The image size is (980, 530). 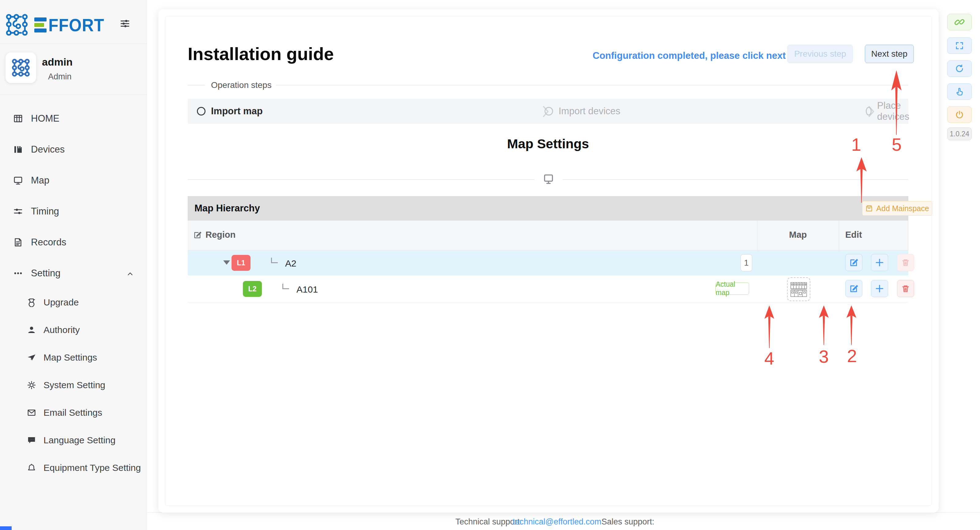 What do you see at coordinates (73, 292) in the screenshot?
I see `sidebar-menu: HOME Devices Map Timing` at bounding box center [73, 292].